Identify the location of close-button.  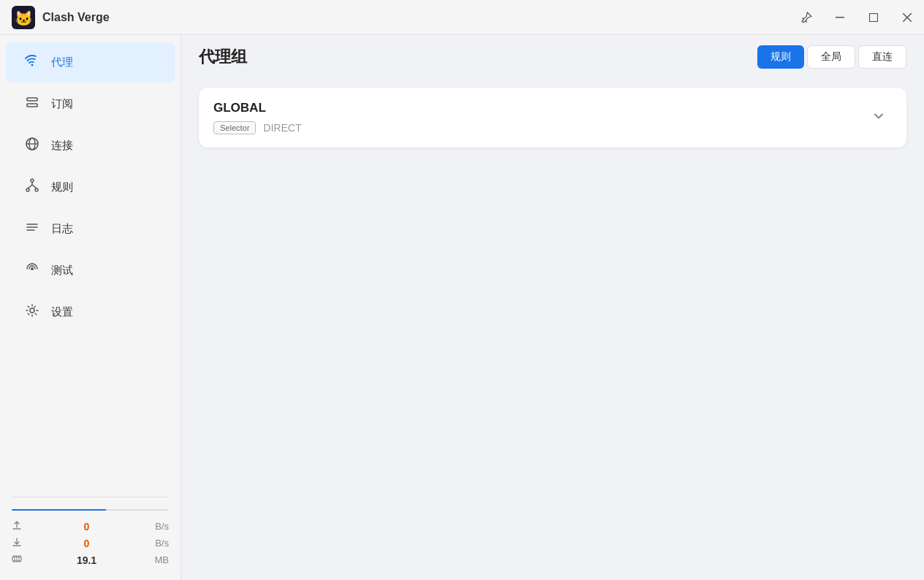
(907, 18).